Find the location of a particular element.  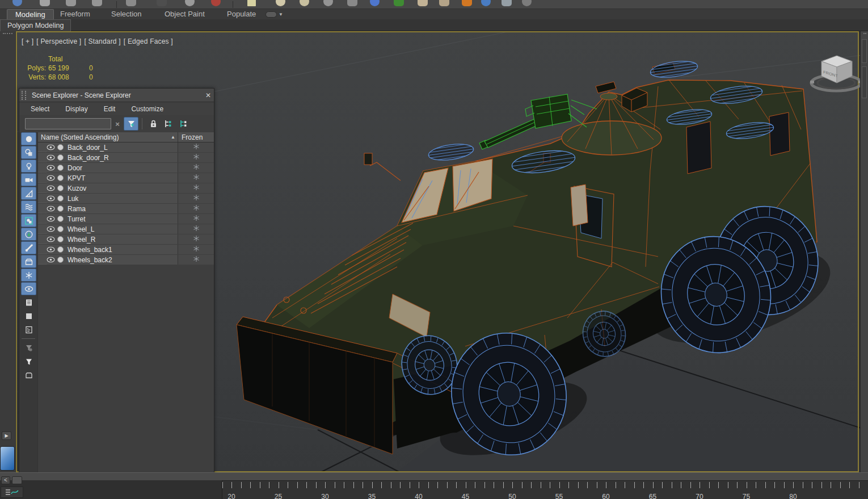

panel-orange-tool-icon is located at coordinates (467, 3).